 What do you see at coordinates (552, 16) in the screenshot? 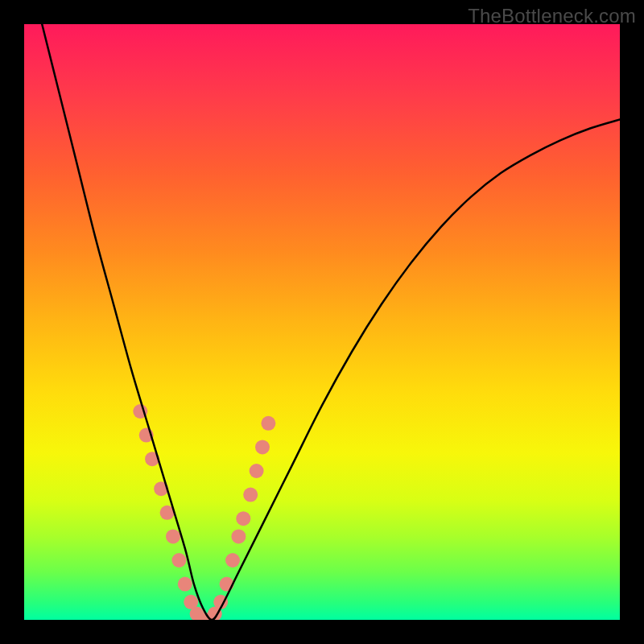
I see `watermark-text: TheBottleneck.com` at bounding box center [552, 16].